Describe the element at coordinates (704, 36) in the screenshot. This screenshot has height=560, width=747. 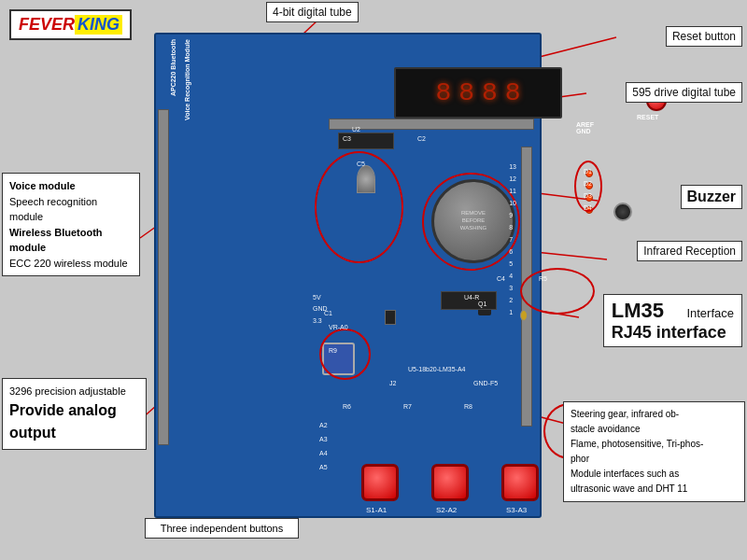
I see `reset-button-label: Reset button` at that location.